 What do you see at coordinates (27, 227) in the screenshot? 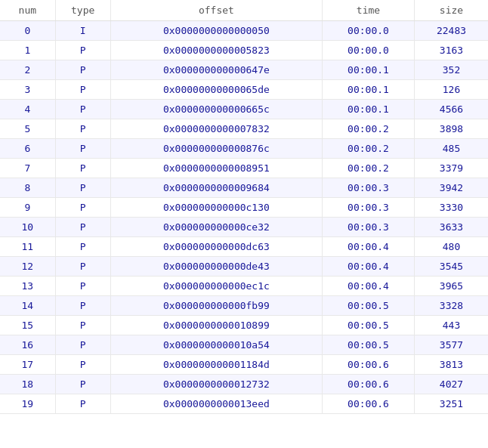
I see `cell-num: 10` at bounding box center [27, 227].